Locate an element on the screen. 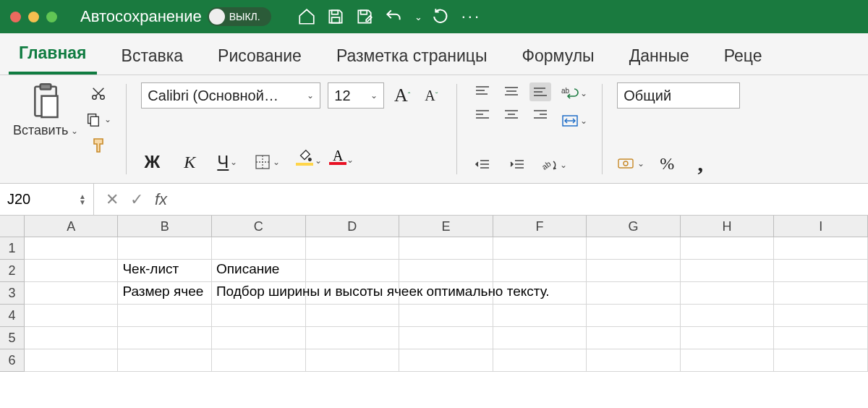 This screenshot has width=868, height=408. italic-button: К is located at coordinates (190, 162).